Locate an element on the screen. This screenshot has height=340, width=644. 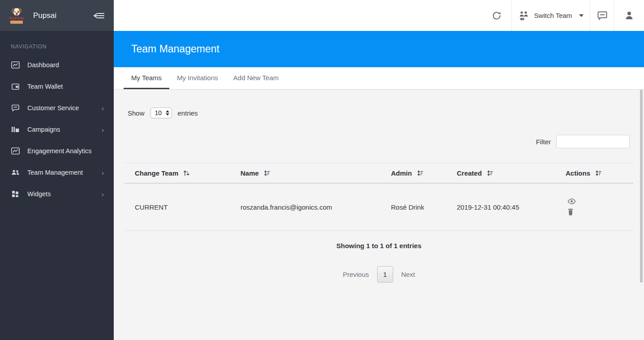
page-title: Team Management is located at coordinates (176, 49).